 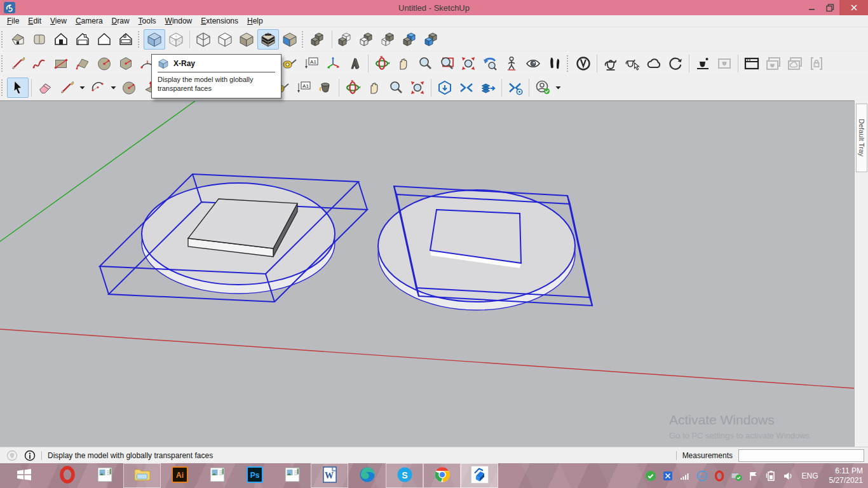 What do you see at coordinates (488, 88) in the screenshot?
I see `trimble-publish-button` at bounding box center [488, 88].